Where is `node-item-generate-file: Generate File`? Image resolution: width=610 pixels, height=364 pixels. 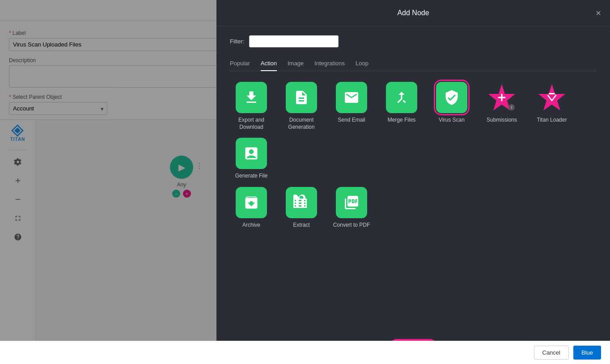
node-item-generate-file: Generate File is located at coordinates (251, 159).